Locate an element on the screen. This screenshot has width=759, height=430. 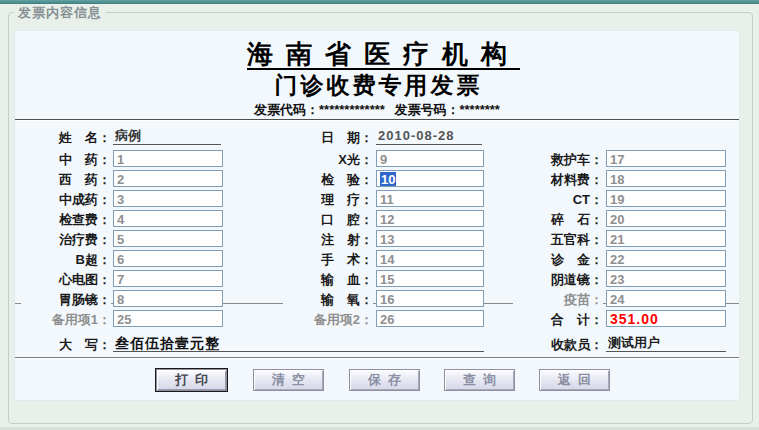
field-label-physiotherapy: 理 疗： is located at coordinates (328, 200).